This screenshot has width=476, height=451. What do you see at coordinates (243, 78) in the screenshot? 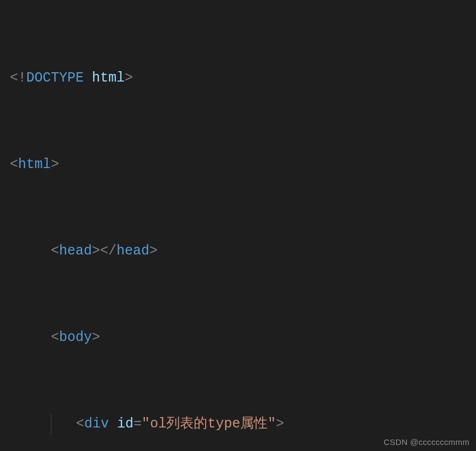
I see `code-line: <!DOCTYPE html>` at bounding box center [243, 78].